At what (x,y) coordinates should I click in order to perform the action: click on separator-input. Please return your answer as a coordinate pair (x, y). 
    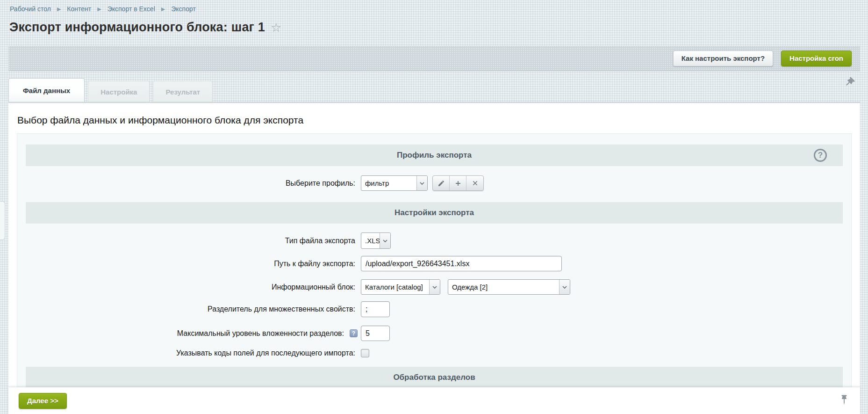
    Looking at the image, I should click on (375, 309).